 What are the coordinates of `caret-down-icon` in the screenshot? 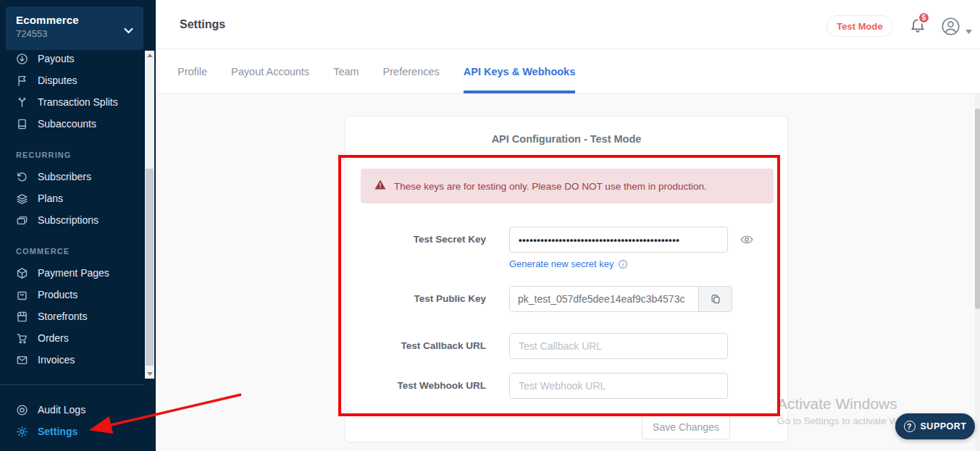 It's located at (969, 30).